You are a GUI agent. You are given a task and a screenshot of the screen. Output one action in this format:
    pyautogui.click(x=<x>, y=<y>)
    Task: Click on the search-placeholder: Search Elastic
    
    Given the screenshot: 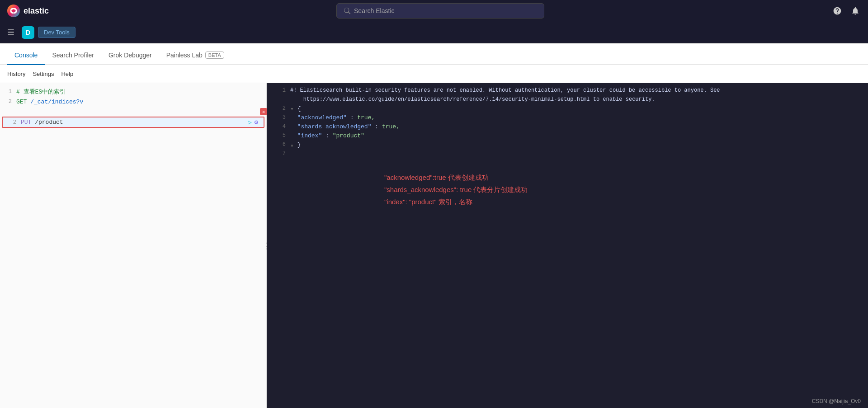 What is the action you would take?
    pyautogui.click(x=374, y=11)
    